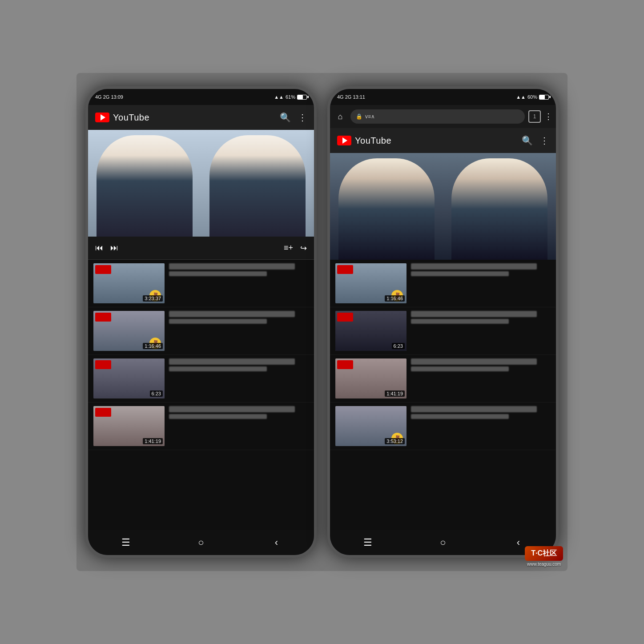 Image resolution: width=644 pixels, height=644 pixels. I want to click on right-video-list: 🧸 1:16:46 6:2, so click(443, 395).